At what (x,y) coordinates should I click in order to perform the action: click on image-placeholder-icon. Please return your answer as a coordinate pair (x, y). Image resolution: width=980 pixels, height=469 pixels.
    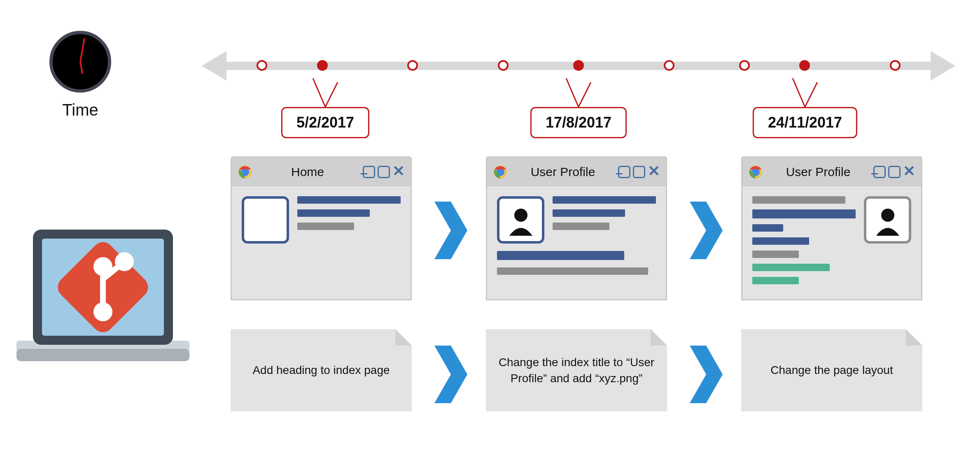
    Looking at the image, I should click on (265, 220).